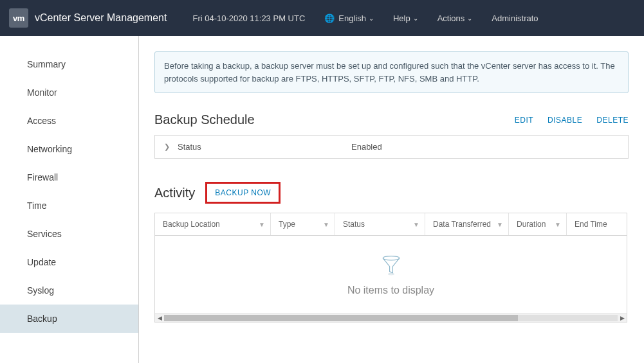 Image resolution: width=644 pixels, height=363 pixels. Describe the element at coordinates (565, 120) in the screenshot. I see `disable-button: DISABLE` at that location.